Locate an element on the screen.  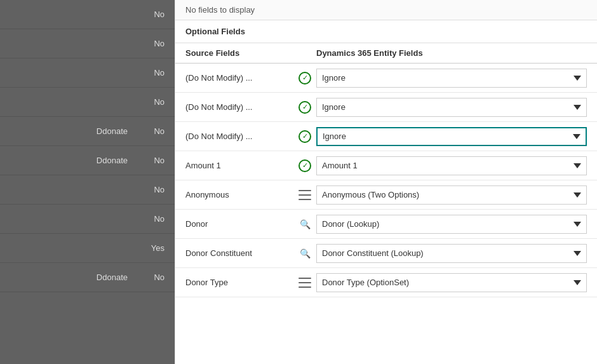
sidebar-row: Yes is located at coordinates (88, 248).